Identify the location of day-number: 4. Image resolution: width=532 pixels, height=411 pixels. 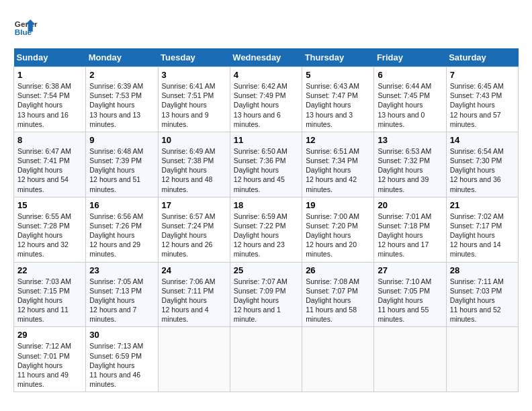
(266, 75).